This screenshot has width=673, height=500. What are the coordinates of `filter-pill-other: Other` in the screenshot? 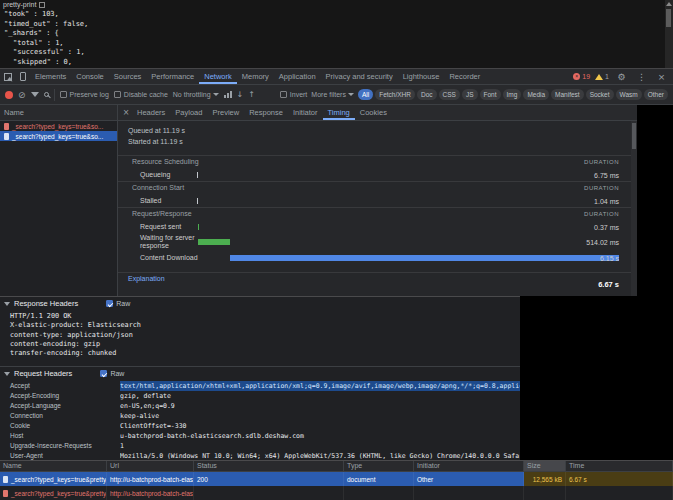 It's located at (656, 94).